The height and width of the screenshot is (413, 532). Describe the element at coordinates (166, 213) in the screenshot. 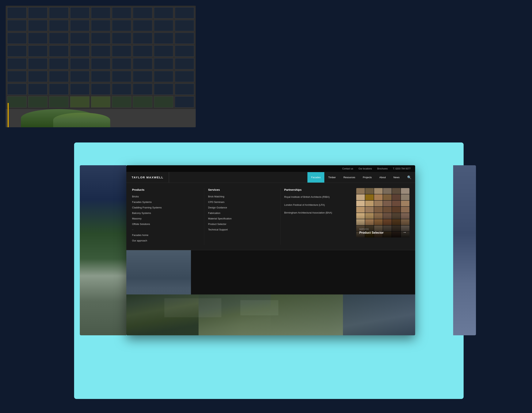

I see `menu-balcony-systems: Balcony Systems` at that location.